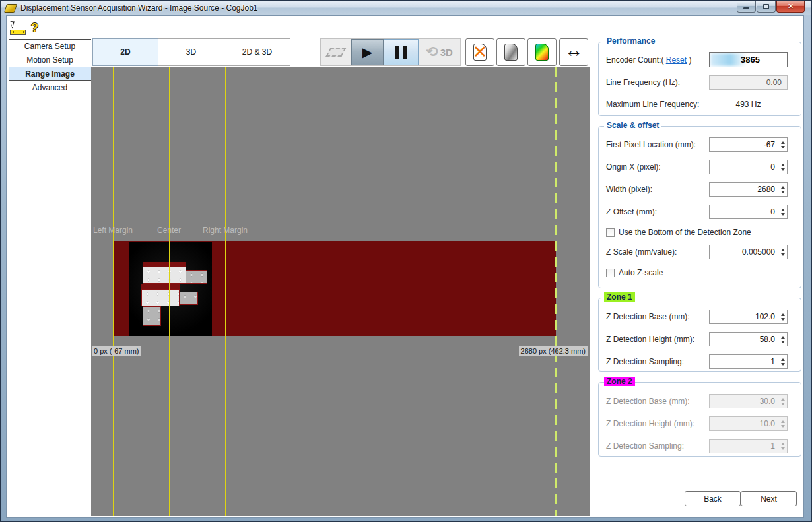  Describe the element at coordinates (749, 145) in the screenshot. I see `first-pixel-field: -67` at that location.